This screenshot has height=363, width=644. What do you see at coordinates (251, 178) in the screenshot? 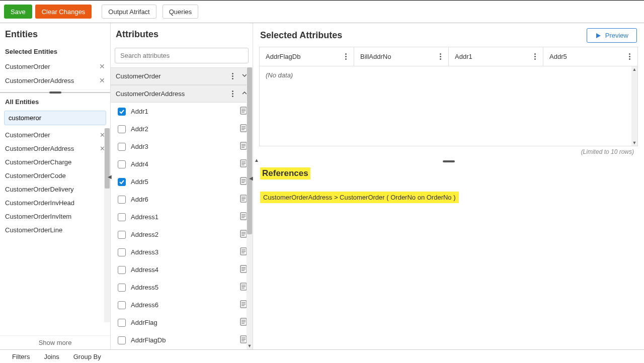
I see `collapse-left-icon: ◀` at bounding box center [251, 178].